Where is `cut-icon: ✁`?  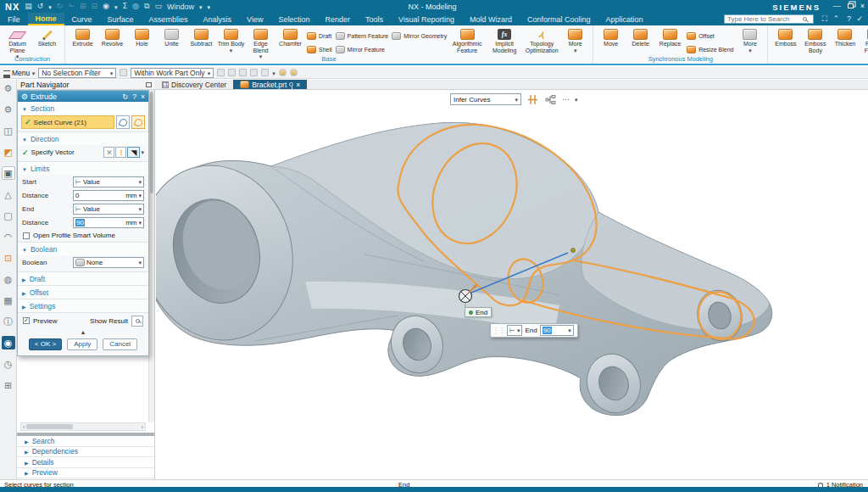
cut-icon: ✁ is located at coordinates (71, 7).